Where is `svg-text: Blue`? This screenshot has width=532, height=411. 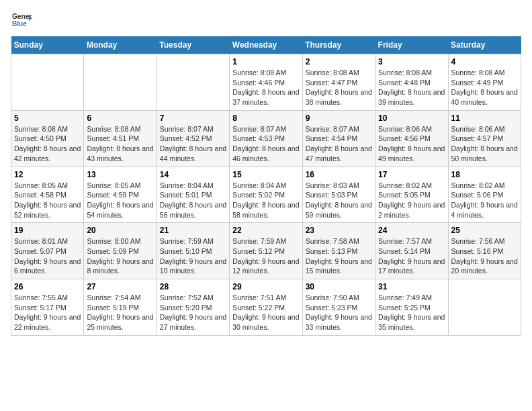 svg-text: Blue is located at coordinates (19, 24).